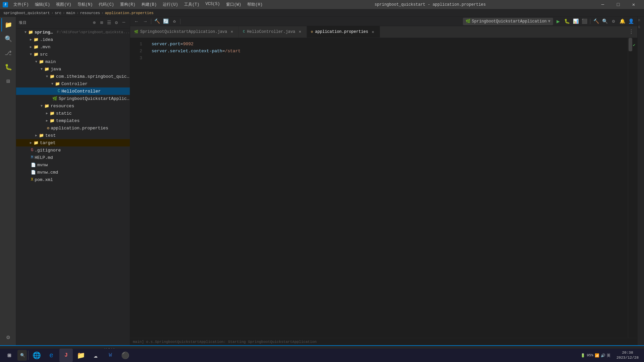  Describe the element at coordinates (81, 355) in the screenshot. I see `taskbar-app-explorer: 📁` at that location.